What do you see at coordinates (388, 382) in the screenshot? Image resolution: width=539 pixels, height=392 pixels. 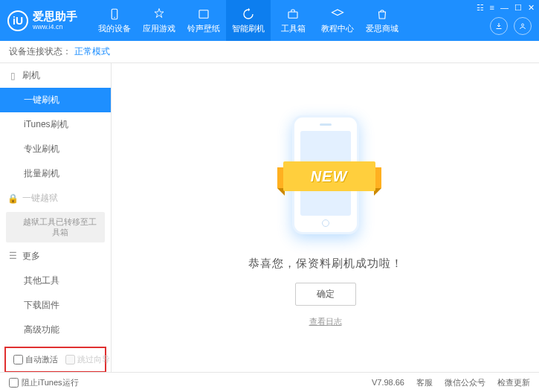 I see `version-label: V7.98.66` at bounding box center [388, 382].